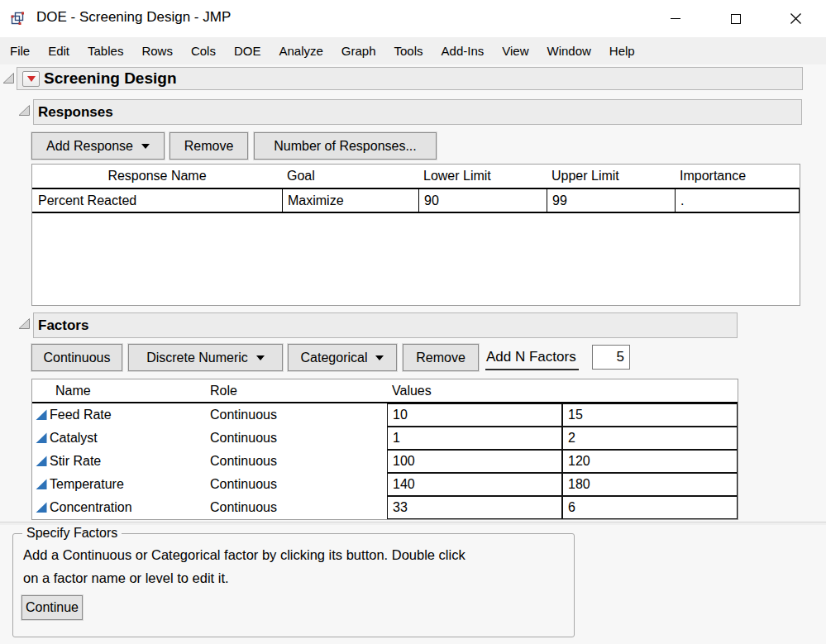 The width and height of the screenshot is (826, 644). I want to click on remove-response-label: Remove, so click(209, 146).